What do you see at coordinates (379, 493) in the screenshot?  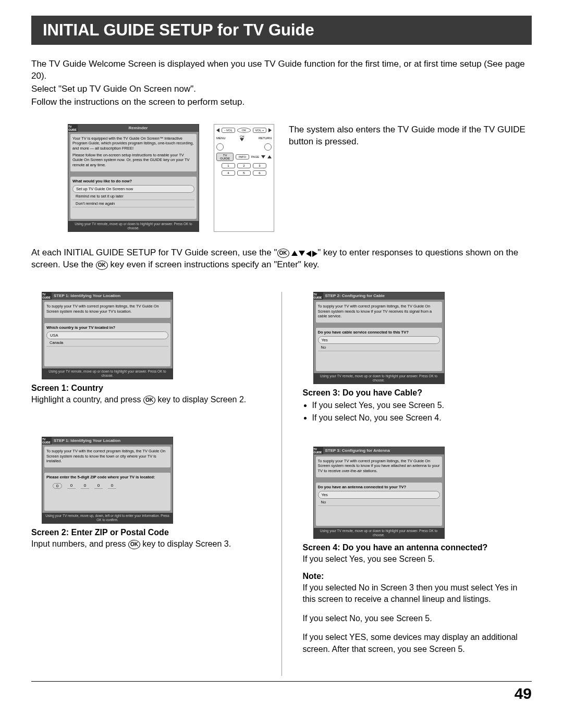 I see `screen4-dialog: TV GUIDE STEP 3: Configuring for Antenna…` at bounding box center [379, 493].